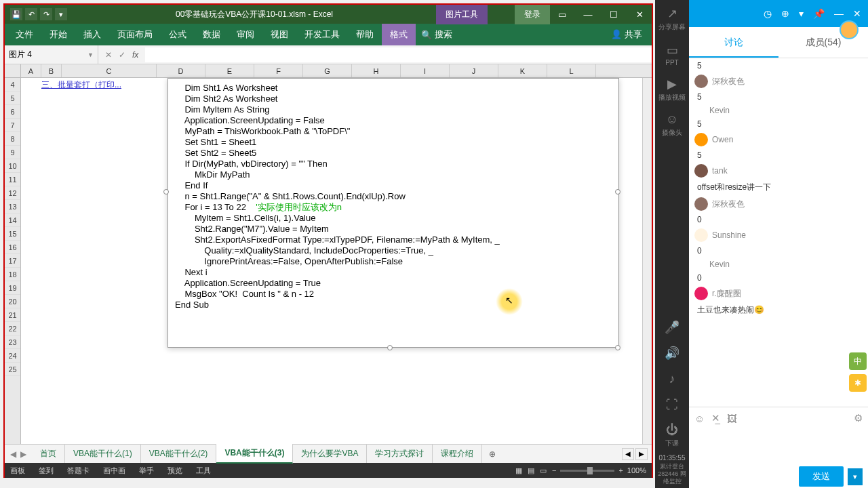  What do you see at coordinates (328, 70) in the screenshot?
I see `column-header: G` at bounding box center [328, 70].